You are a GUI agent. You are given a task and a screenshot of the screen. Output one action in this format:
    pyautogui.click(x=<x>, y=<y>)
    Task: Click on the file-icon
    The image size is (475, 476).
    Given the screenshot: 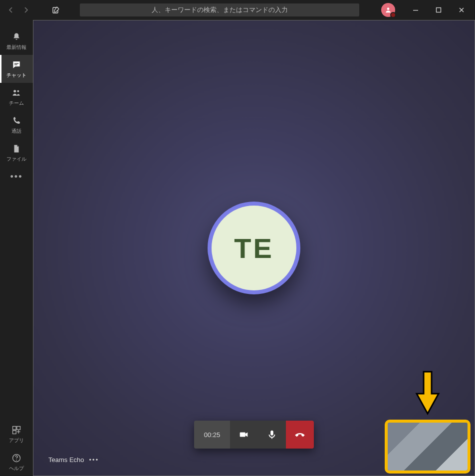 What is the action you would take?
    pyautogui.click(x=16, y=149)
    